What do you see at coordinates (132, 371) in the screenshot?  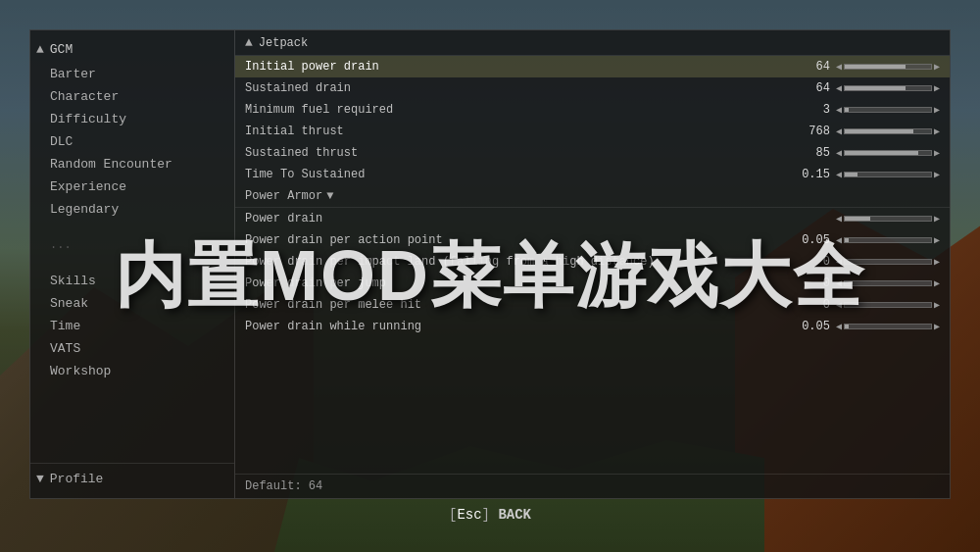 I see `sidebar-item-workshop: Workshop` at bounding box center [132, 371].